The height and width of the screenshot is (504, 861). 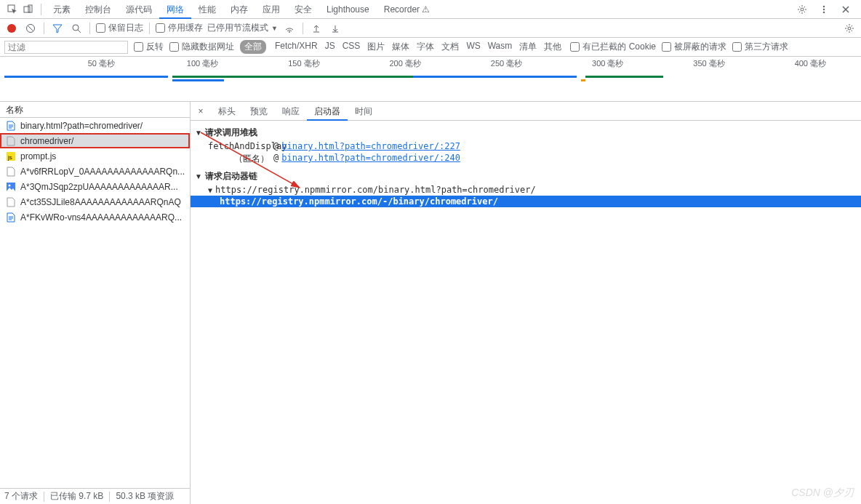 What do you see at coordinates (303, 9) in the screenshot?
I see `main-tab-7: 安全` at bounding box center [303, 9].